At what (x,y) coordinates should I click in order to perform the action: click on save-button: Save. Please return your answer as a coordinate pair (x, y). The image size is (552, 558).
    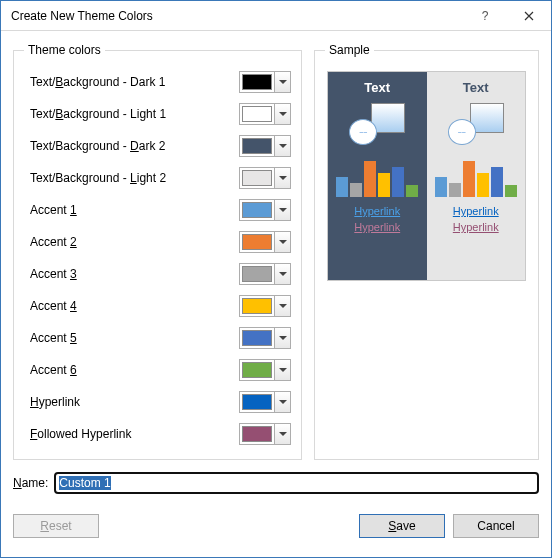
    Looking at the image, I should click on (402, 526).